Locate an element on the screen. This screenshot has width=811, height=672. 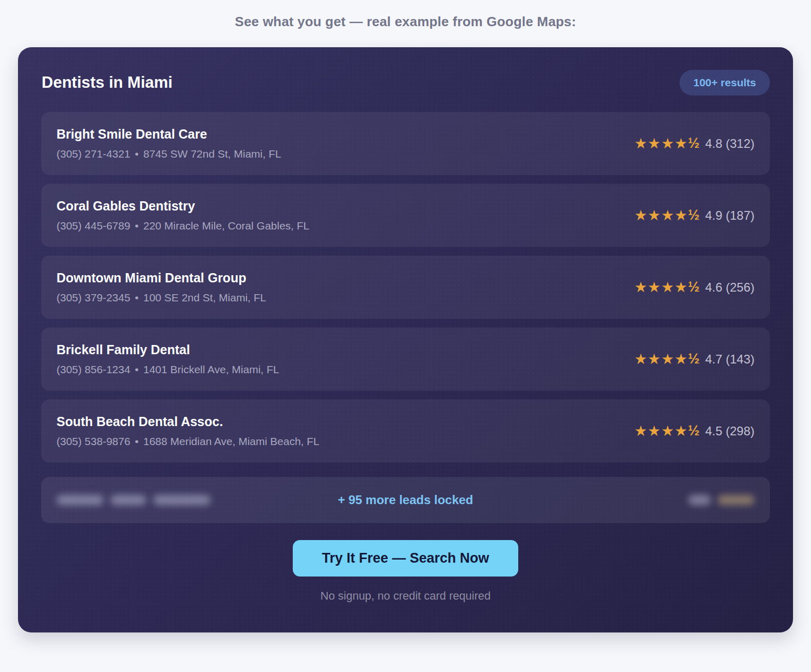
listing-info: Bright Smile Dental Care (305) 271-4321•… is located at coordinates (168, 144).